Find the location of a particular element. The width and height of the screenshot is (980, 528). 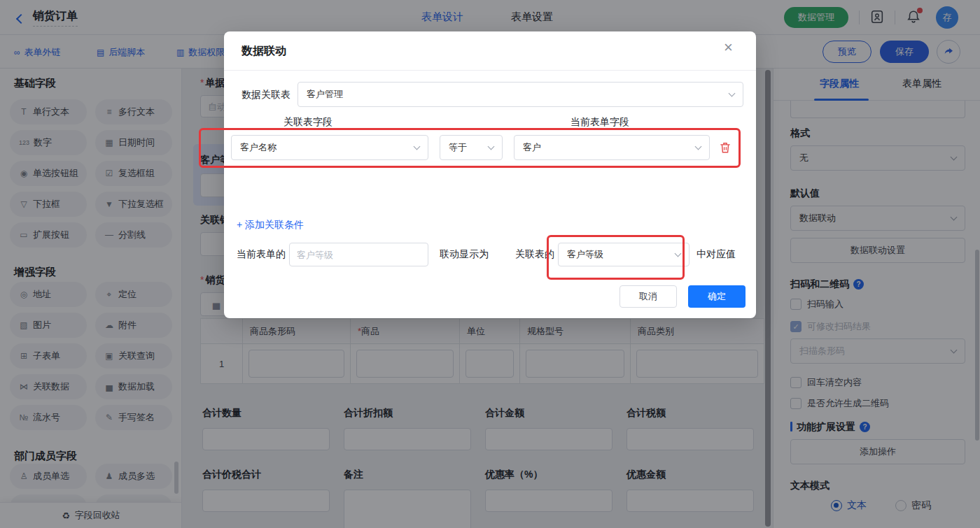

corresponding-value-label: 中对应值 is located at coordinates (716, 255).